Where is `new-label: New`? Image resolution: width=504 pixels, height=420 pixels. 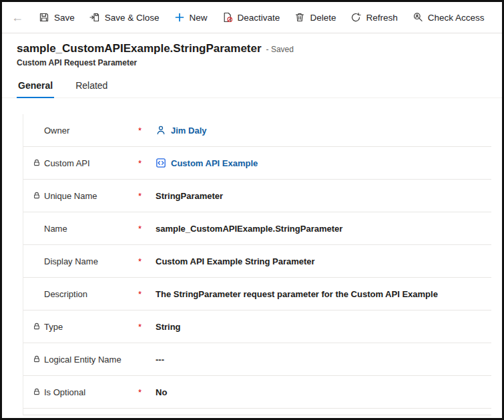
new-label: New is located at coordinates (199, 17).